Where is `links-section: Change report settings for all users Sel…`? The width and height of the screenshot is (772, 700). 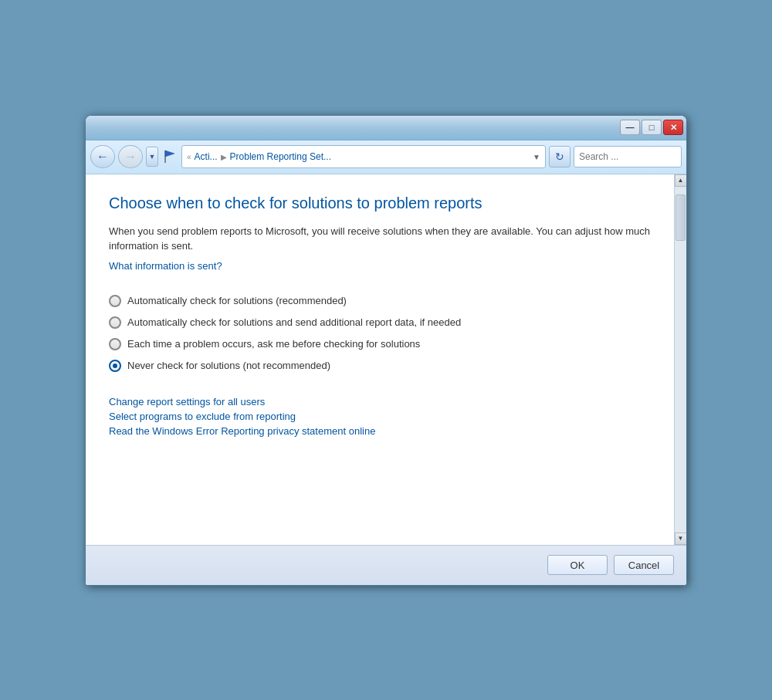
links-section: Change report settings for all users Sel… is located at coordinates (380, 417).